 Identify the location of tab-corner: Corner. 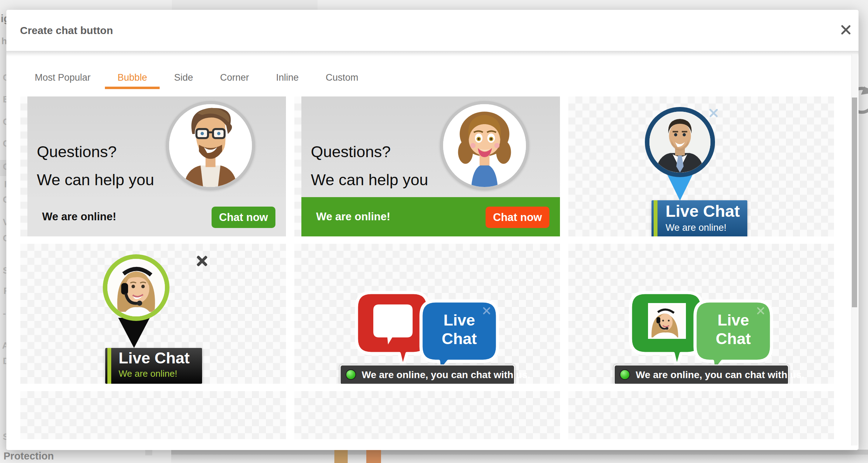
(234, 80).